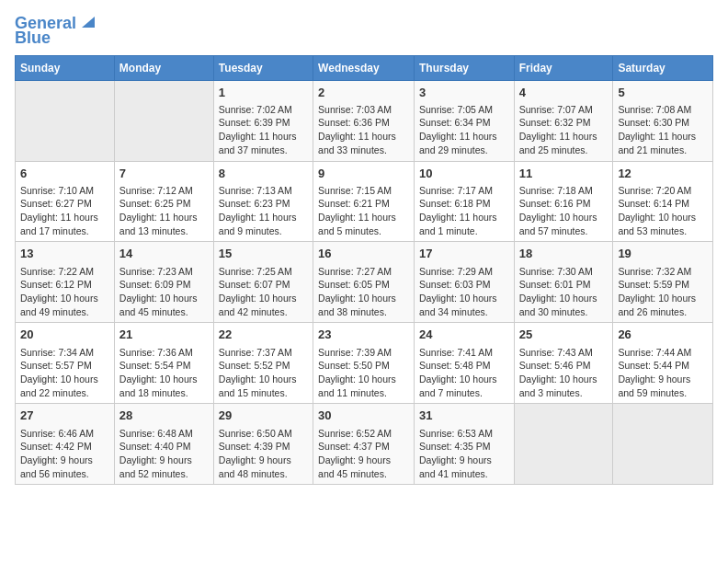 Image resolution: width=728 pixels, height=563 pixels. I want to click on sunset: Sunset: 4:35 PM, so click(455, 446).